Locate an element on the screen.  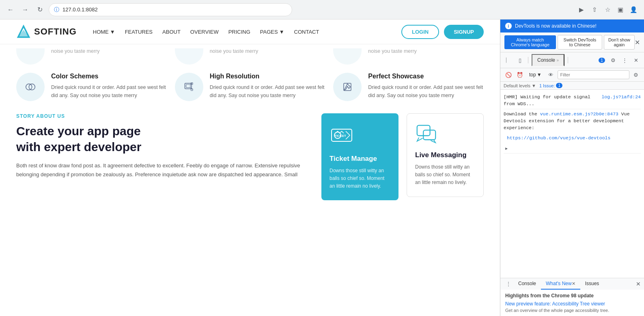
browser-chrome: ← → ↻ ⓘ 127.0.0.1:8082 ▶ ⇧ ☆ ▣ 👤 is located at coordinates (322, 10).